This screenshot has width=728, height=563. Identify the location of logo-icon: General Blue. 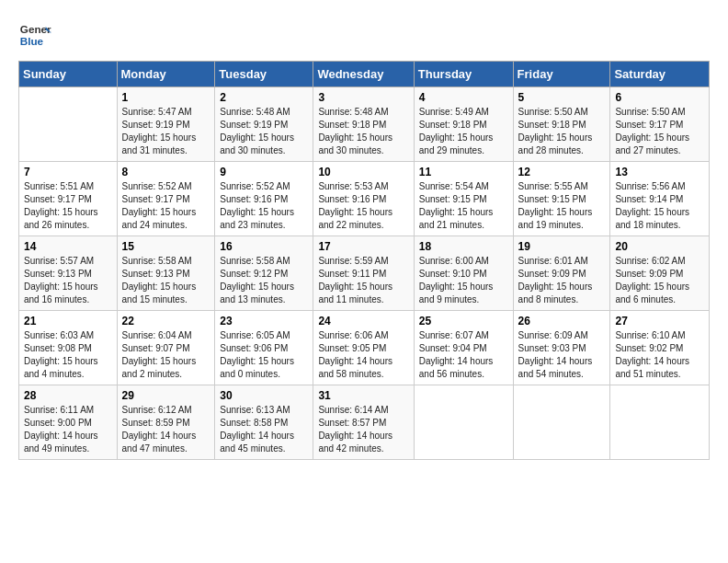
(35, 35).